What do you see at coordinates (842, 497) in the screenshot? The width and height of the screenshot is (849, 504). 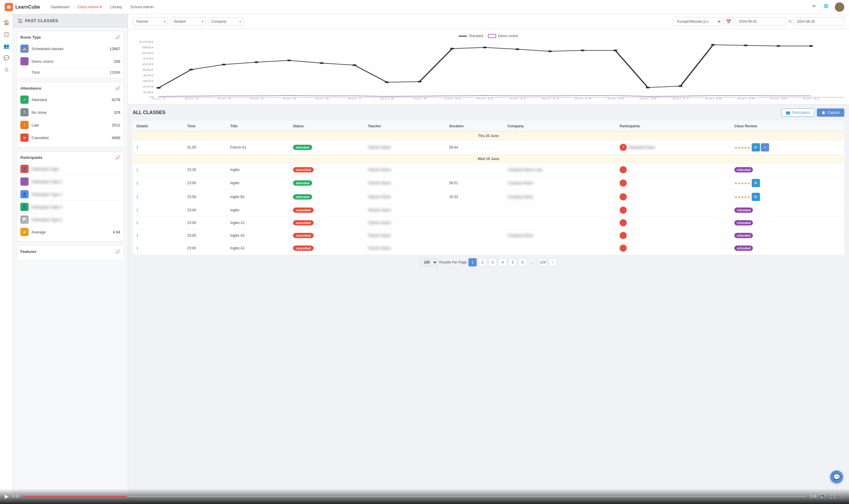 I see `more-button: ⋮` at bounding box center [842, 497].